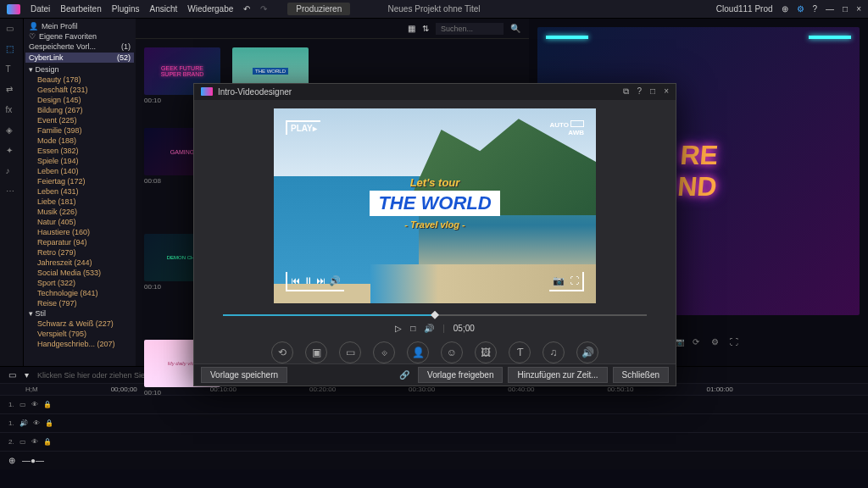 The height and width of the screenshot is (488, 868). What do you see at coordinates (80, 252) in the screenshot?
I see `category-item: Retro (279)` at bounding box center [80, 252].